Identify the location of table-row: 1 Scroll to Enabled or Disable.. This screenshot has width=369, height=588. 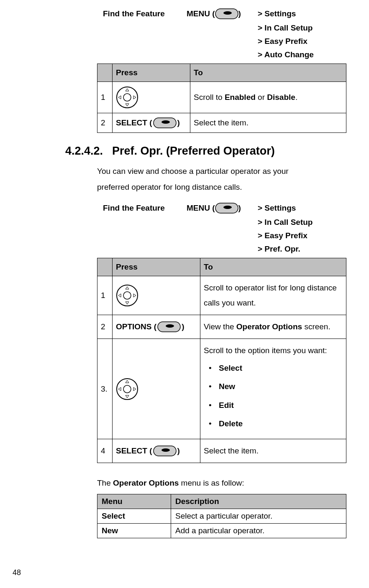
(222, 98).